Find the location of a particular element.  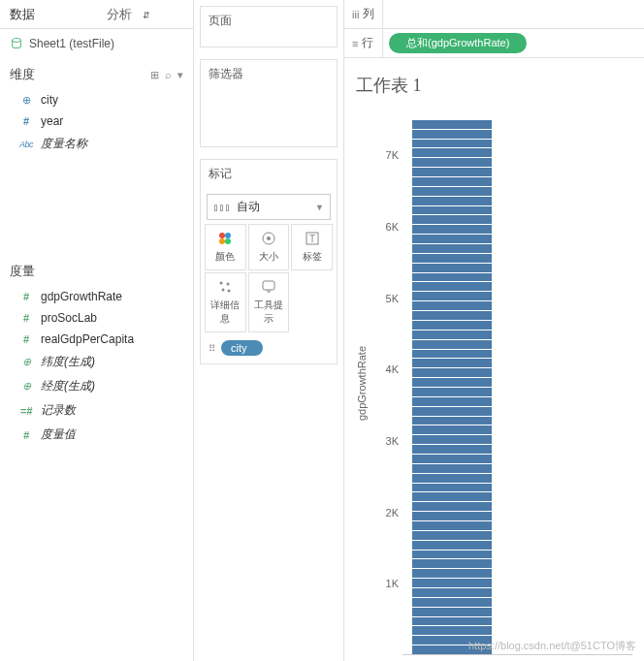

columns-icon: iii is located at coordinates (355, 15).